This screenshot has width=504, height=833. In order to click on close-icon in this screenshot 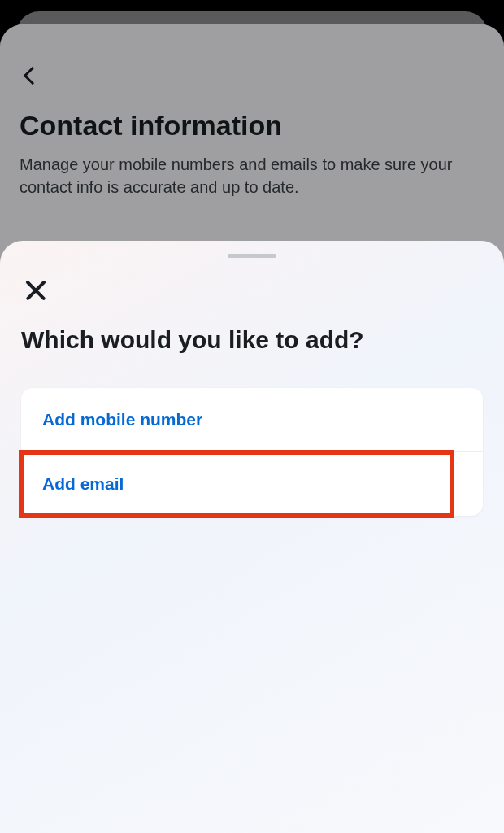, I will do `click(36, 290)`.